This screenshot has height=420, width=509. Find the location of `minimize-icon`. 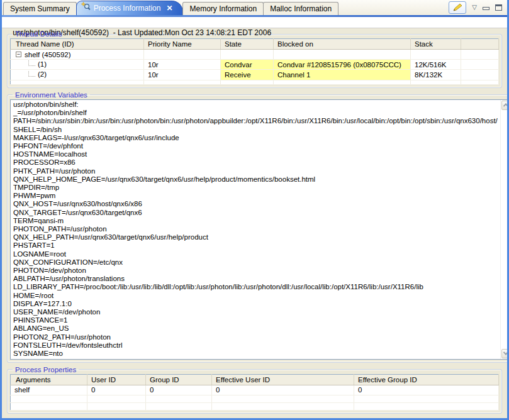

minimize-icon is located at coordinates (486, 9).